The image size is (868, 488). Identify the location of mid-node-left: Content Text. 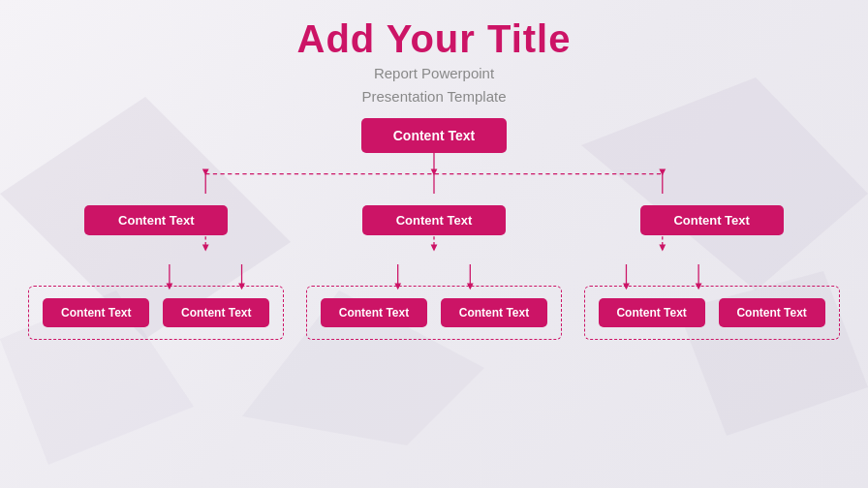
(156, 221).